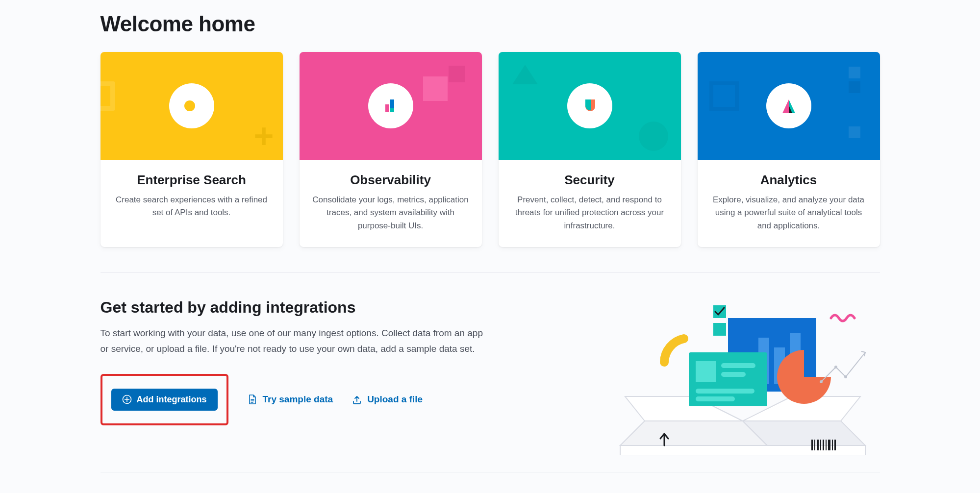  Describe the element at coordinates (391, 106) in the screenshot. I see `observability-icon` at that location.